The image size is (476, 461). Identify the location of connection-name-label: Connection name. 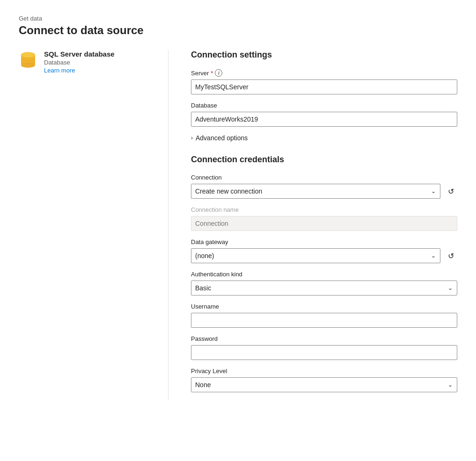
(215, 209).